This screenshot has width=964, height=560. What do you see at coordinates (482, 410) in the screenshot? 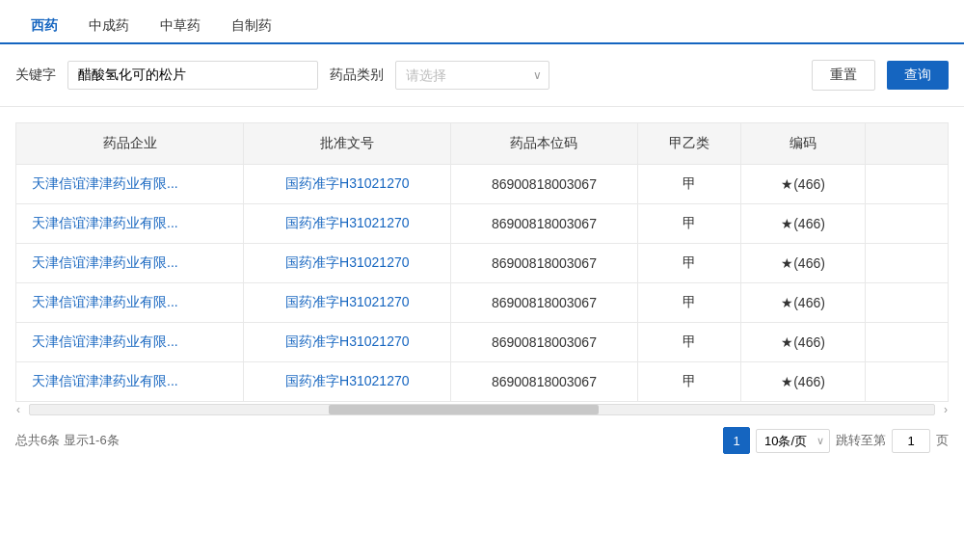
I see `scrollbar-container: ‹ ›` at bounding box center [482, 410].